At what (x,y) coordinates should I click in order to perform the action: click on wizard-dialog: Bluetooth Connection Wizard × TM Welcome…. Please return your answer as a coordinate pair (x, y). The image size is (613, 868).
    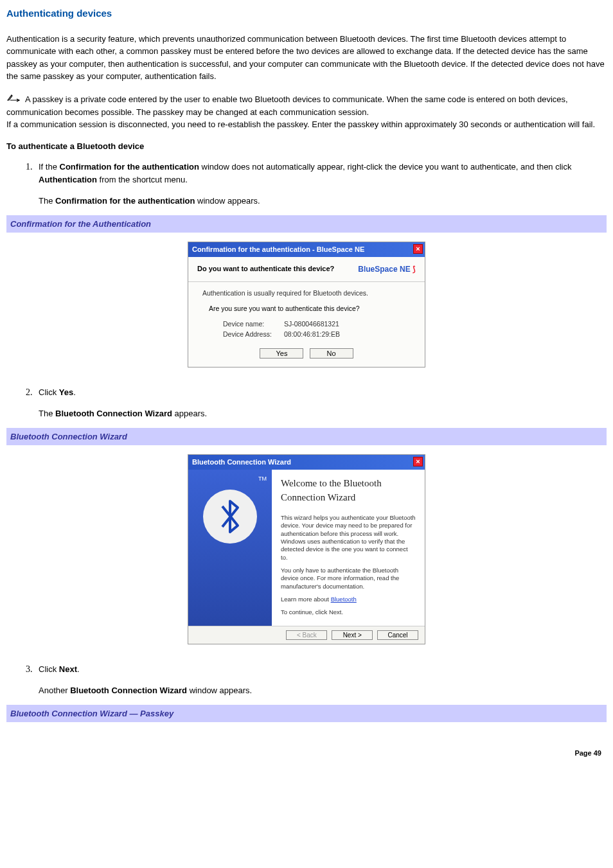
    Looking at the image, I should click on (306, 549).